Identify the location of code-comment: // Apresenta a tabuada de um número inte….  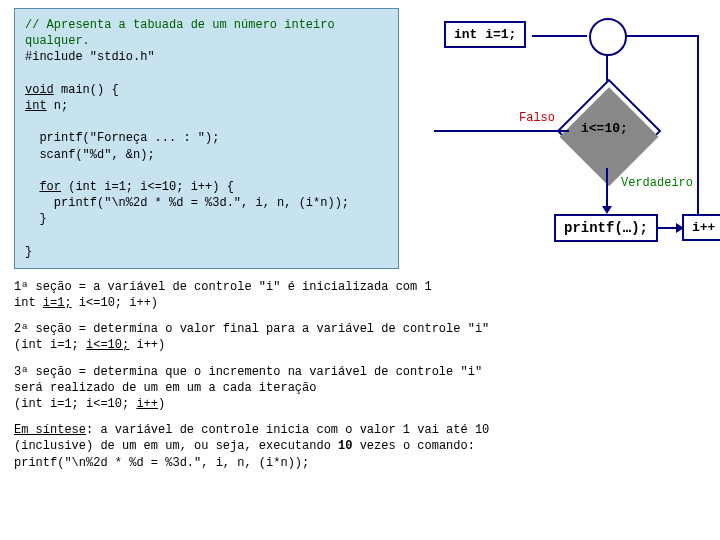
(206, 33).